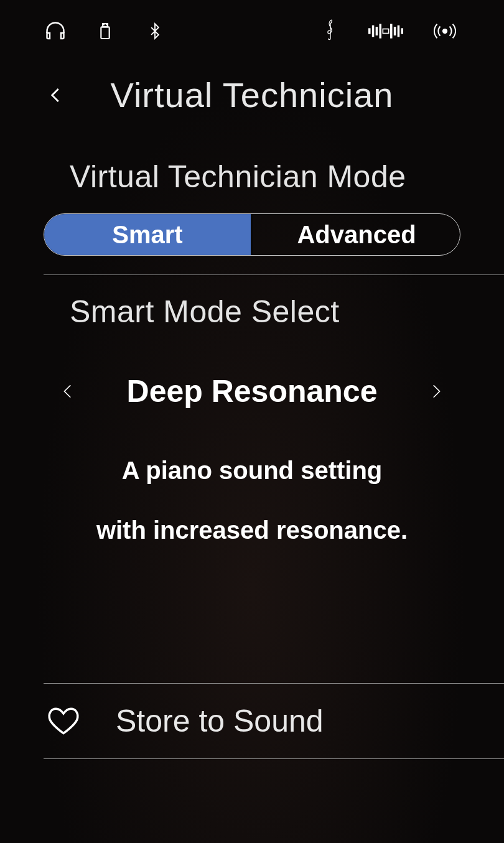 This screenshot has height=843, width=504. What do you see at coordinates (252, 95) in the screenshot?
I see `page-title: Virtual Technician` at bounding box center [252, 95].